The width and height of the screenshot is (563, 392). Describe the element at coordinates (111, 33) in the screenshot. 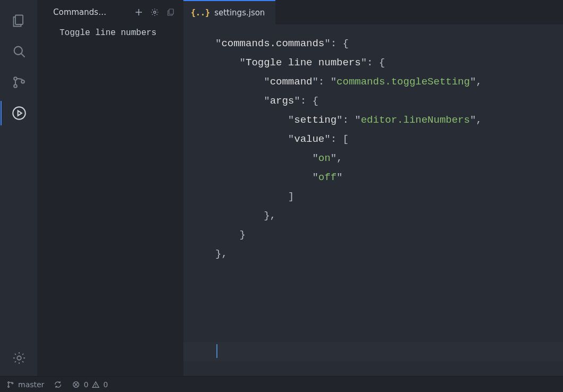

I see `command-item: Toggle line numbers` at that location.